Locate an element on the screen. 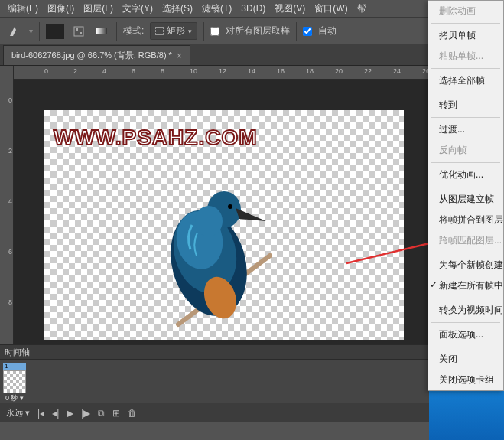 The height and width of the screenshot is (440, 504). ruler-tick: 18 is located at coordinates (310, 71).